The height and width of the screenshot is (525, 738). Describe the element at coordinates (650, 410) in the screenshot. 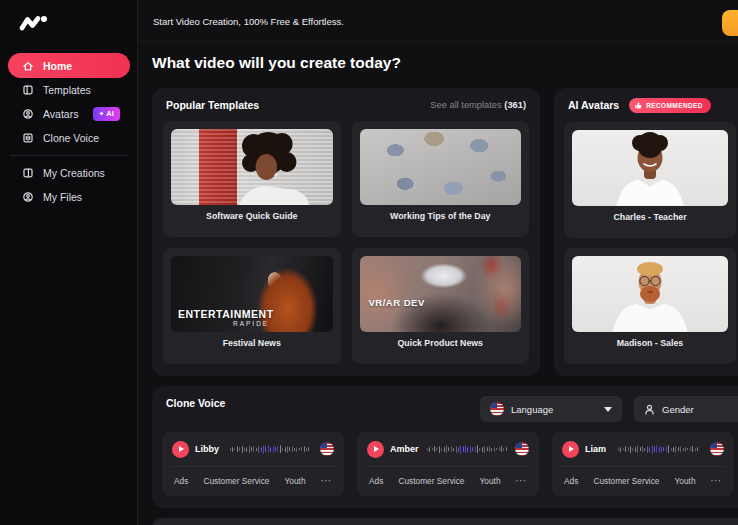

I see `person-icon` at that location.